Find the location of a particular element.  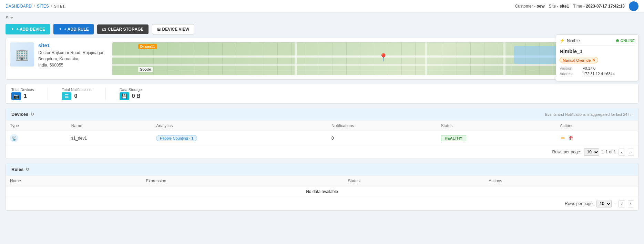

rules-table-header-row: Name Expression Status Actions is located at coordinates (322, 181).